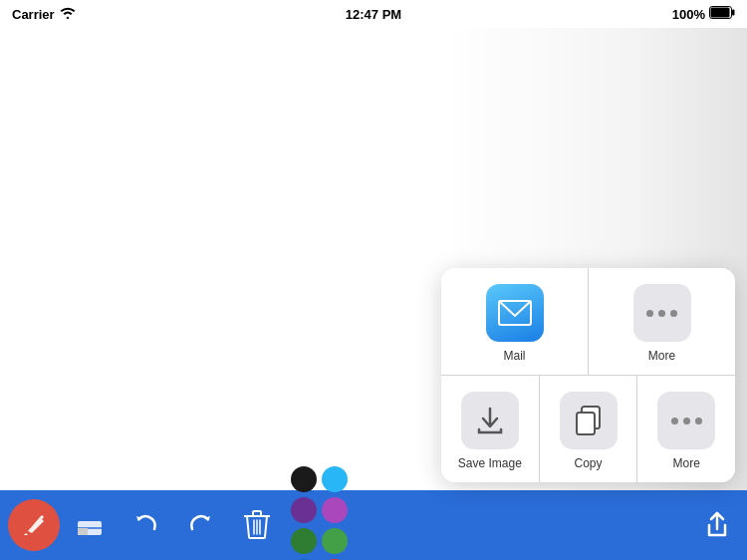  Describe the element at coordinates (687, 463) in the screenshot. I see `more-bottom-label: More` at that location.